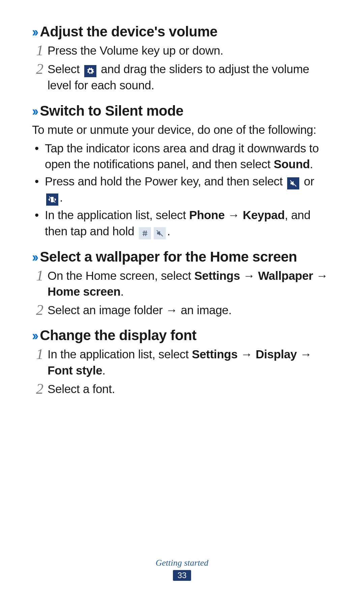  I want to click on bullet-text: Press and hold the Power key, and then s…, so click(188, 189).